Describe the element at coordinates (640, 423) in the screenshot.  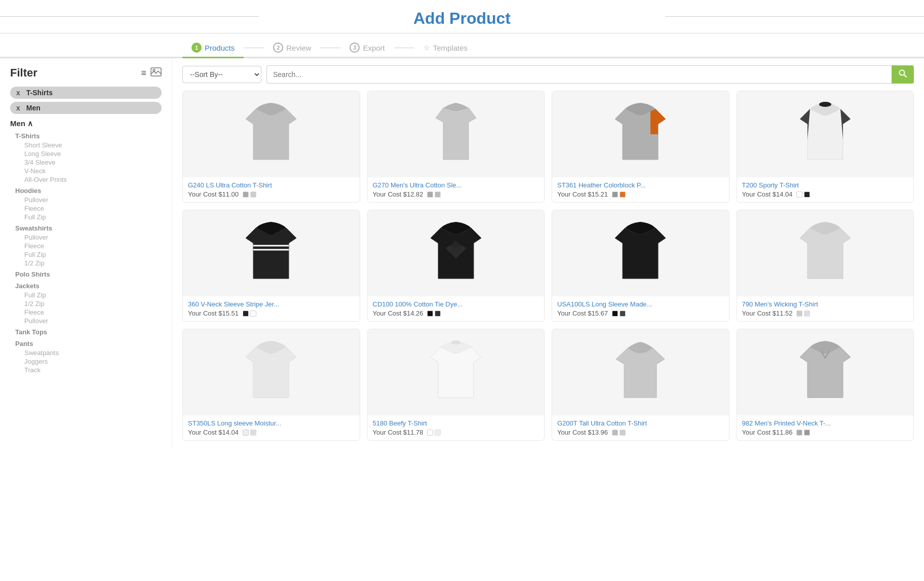
I see `product-name-11: G200T Tall Ultra Cotton T-Shirt` at that location.